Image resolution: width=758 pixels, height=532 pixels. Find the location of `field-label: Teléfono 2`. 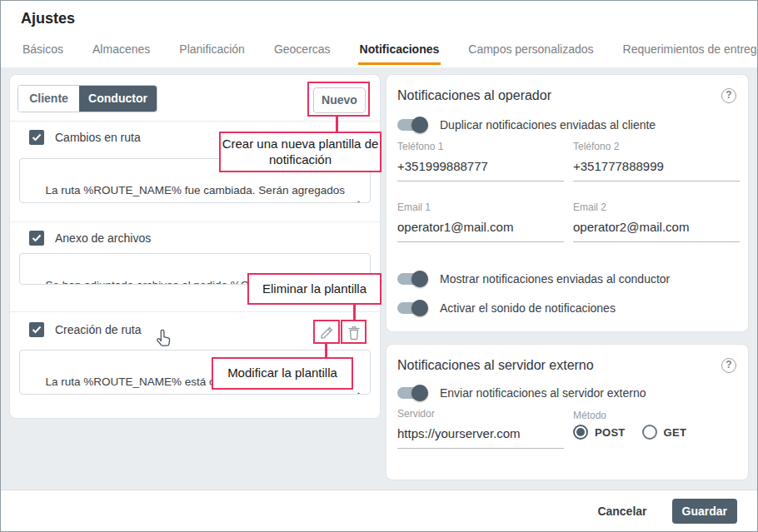

field-label: Teléfono 2 is located at coordinates (656, 147).